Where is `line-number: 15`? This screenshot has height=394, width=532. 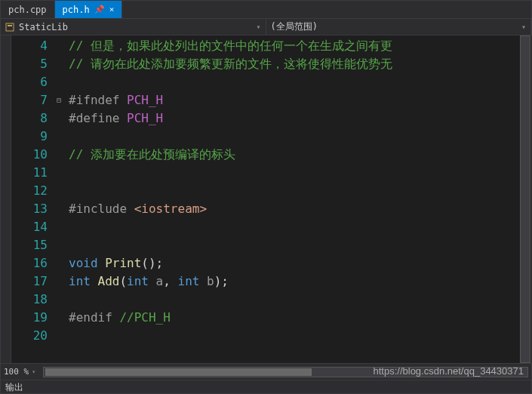
line-number: 15 is located at coordinates (29, 245).